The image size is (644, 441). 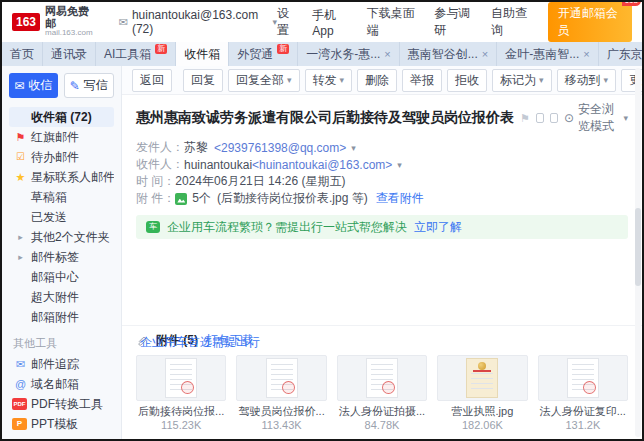 What do you see at coordinates (161, 49) in the screenshot?
I see `new-badge: 新` at bounding box center [161, 49].